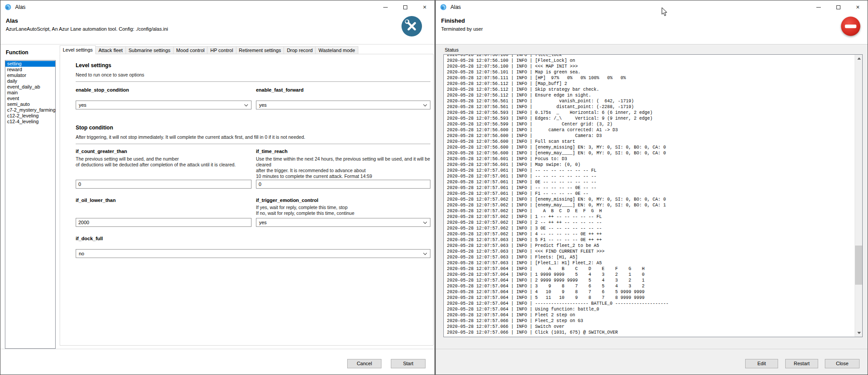 This screenshot has height=375, width=868. Describe the element at coordinates (93, 65) in the screenshot. I see `section-heading-level-settings: Level settings` at that location.